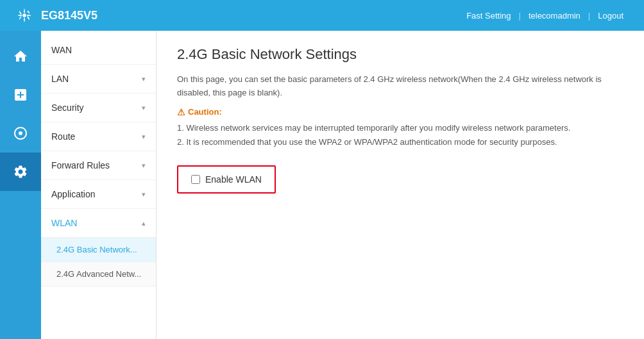 Image resolution: width=644 pixels, height=339 pixels. Describe the element at coordinates (611, 15) in the screenshot. I see `logout-link: Logout` at that location.